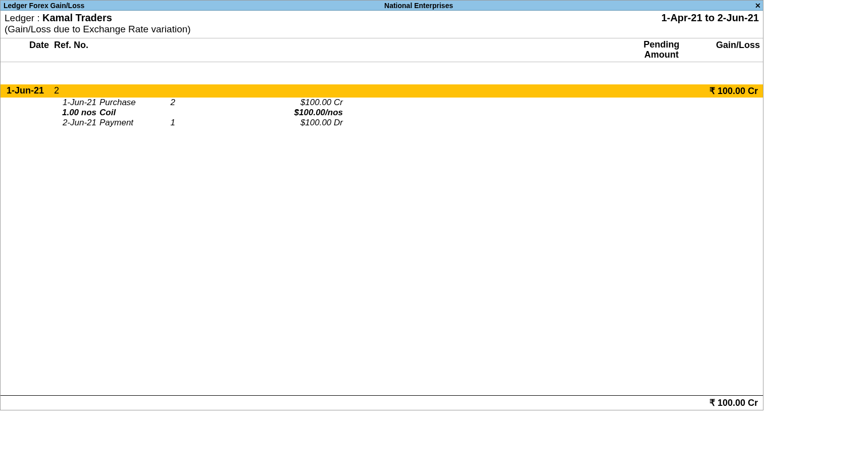  What do you see at coordinates (382, 123) in the screenshot?
I see `detail-row: 2-Jun-21 Payment 1 $100.00 Dr` at bounding box center [382, 123].